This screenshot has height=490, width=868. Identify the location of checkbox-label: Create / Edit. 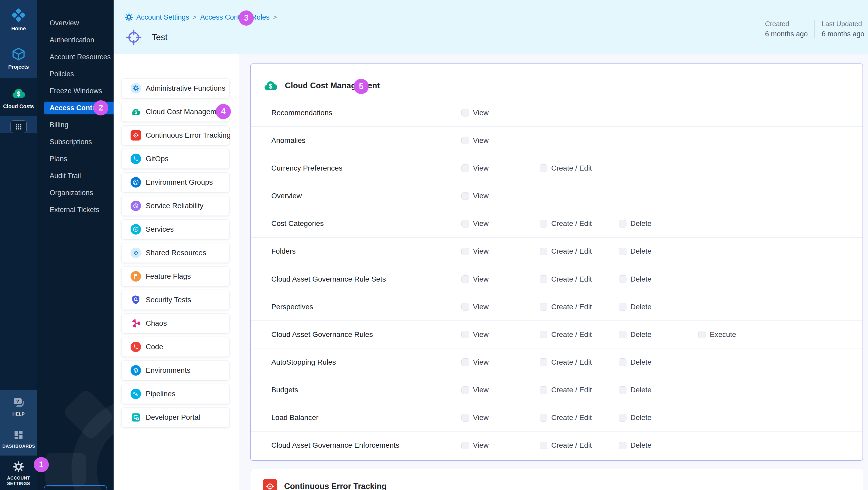
(571, 224).